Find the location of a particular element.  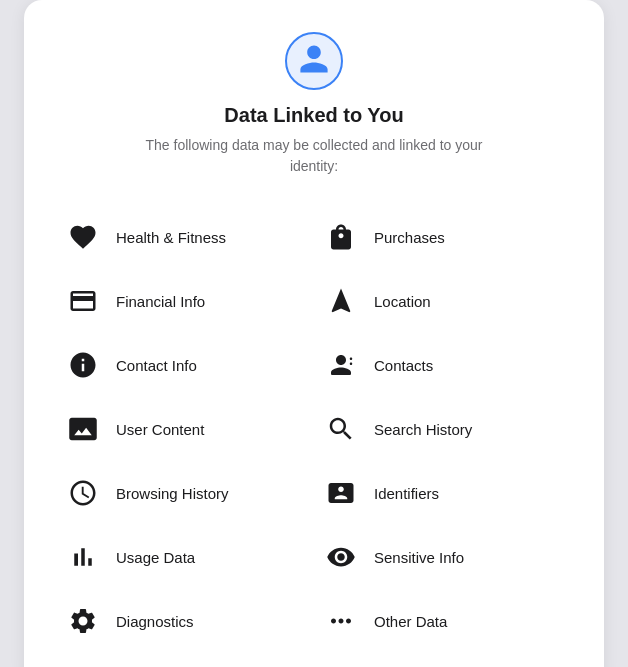

item-usage-data: Usage Data is located at coordinates (185, 557).